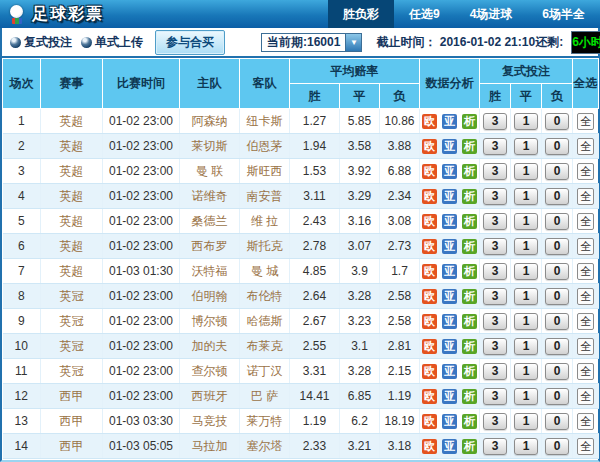 Image resolution: width=600 pixels, height=462 pixels. I want to click on period-select: 当前期:16001 ▼, so click(312, 42).